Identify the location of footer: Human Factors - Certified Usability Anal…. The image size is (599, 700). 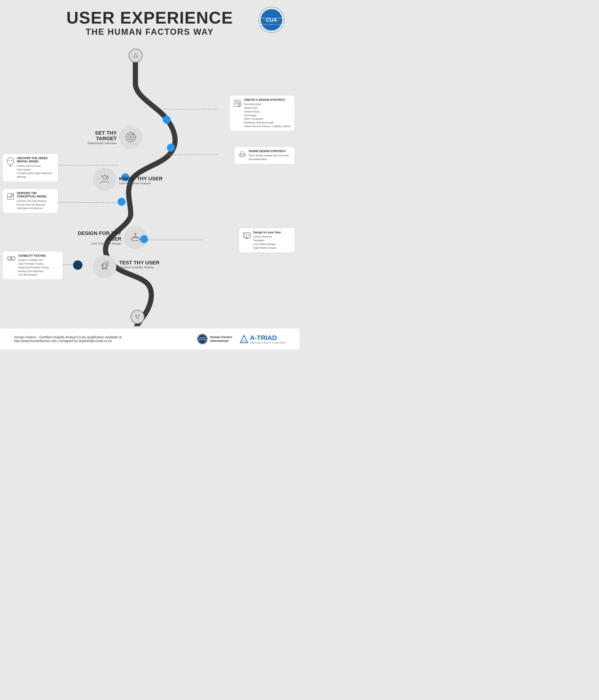
(150, 339).